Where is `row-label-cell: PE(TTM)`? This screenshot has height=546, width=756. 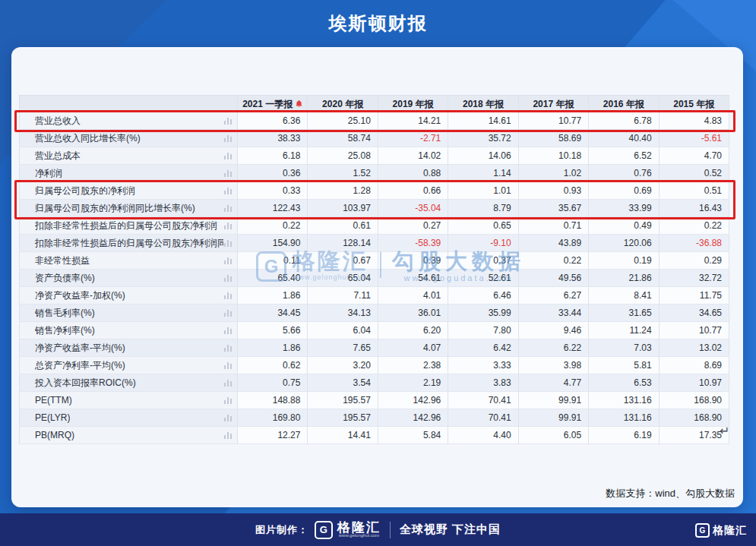
row-label-cell: PE(TTM) is located at coordinates (128, 401).